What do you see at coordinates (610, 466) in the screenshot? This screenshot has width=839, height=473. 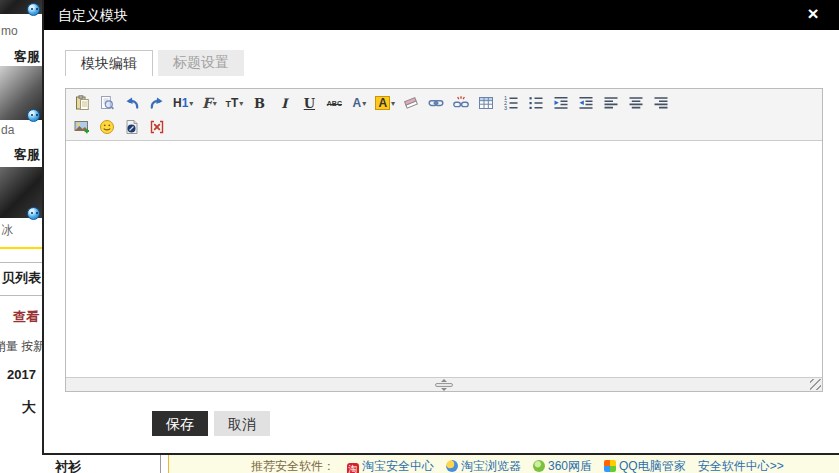 I see `qq-manager-icon` at bounding box center [610, 466].